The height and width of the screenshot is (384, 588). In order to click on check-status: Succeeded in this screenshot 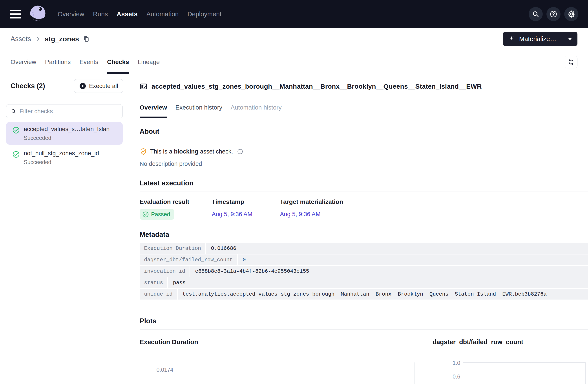, I will do `click(67, 138)`.